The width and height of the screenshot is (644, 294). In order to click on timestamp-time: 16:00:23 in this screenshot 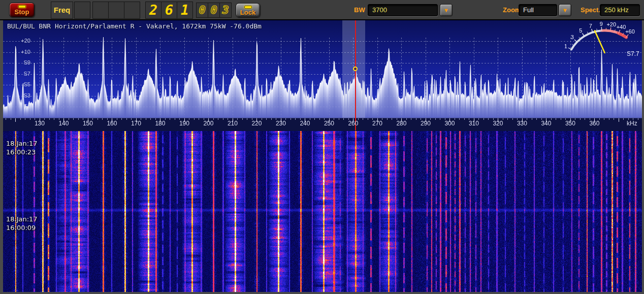, I will do `click(22, 152)`.